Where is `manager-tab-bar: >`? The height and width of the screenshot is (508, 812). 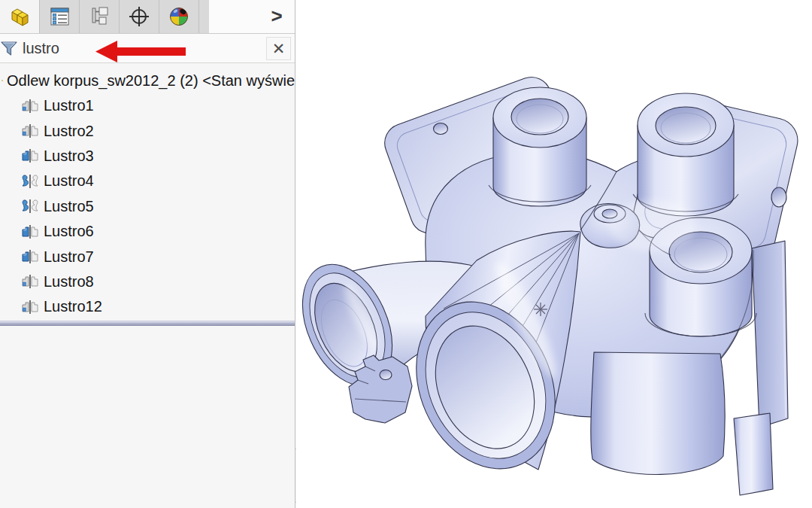 manager-tab-bar: > is located at coordinates (147, 17).